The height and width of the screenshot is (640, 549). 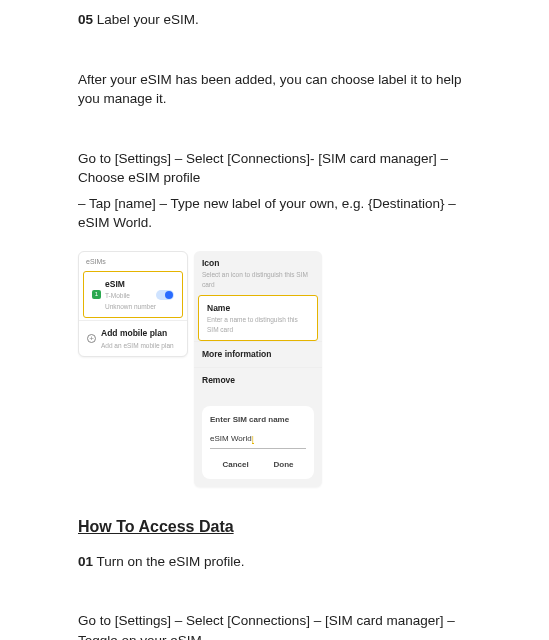 What do you see at coordinates (171, 562) in the screenshot?
I see `step-01-label: Turn on the eSIM profile.` at bounding box center [171, 562].